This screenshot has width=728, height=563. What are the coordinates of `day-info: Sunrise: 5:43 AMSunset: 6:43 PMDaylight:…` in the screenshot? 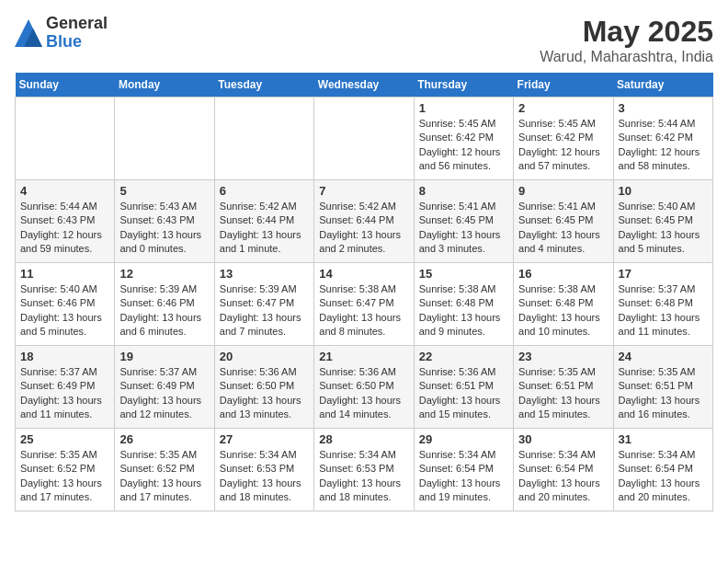 It's located at (164, 228).